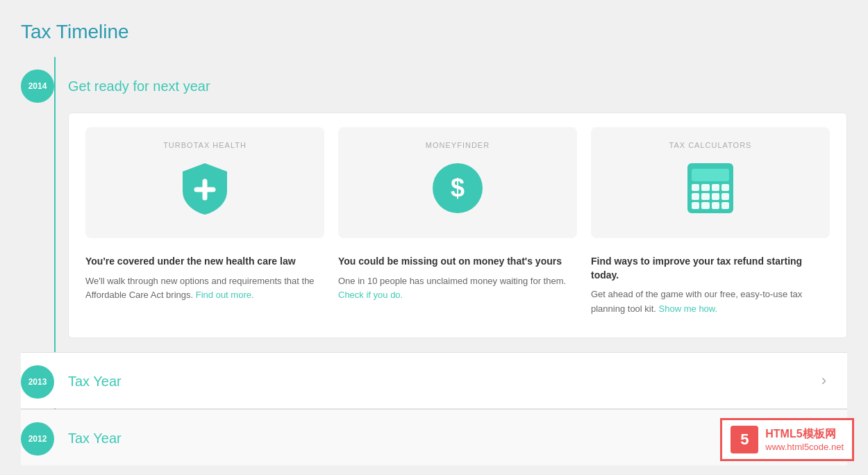  What do you see at coordinates (371, 294) in the screenshot?
I see `moneyfinder-link: Check if you do.` at bounding box center [371, 294].